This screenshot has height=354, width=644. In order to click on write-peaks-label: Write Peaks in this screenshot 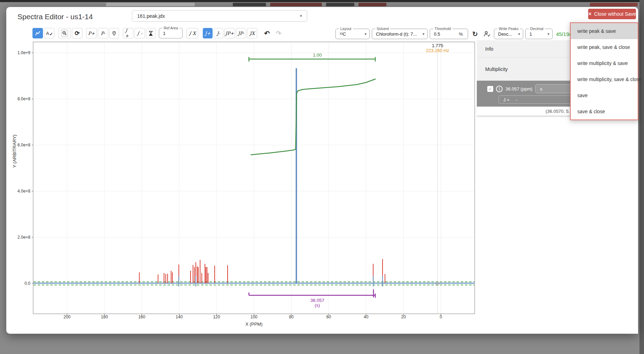, I will do `click(509, 29)`.